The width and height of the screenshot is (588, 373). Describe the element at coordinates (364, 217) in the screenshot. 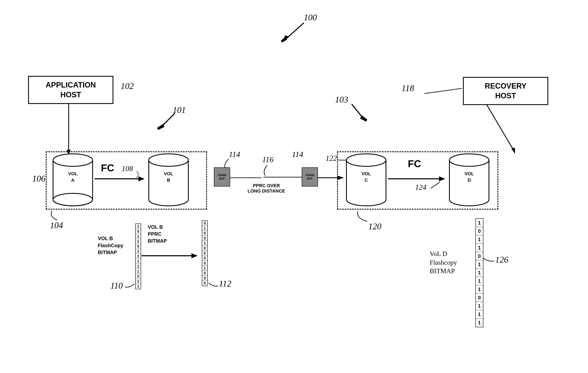

I see `ref-120-line` at that location.